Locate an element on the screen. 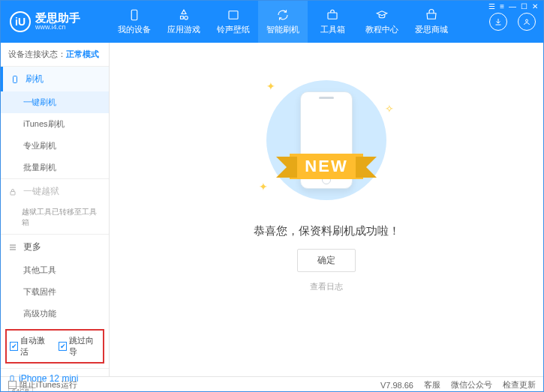 Image resolution: width=544 pixels, height=392 pixels. new-ribbon: NEW is located at coordinates (326, 166).